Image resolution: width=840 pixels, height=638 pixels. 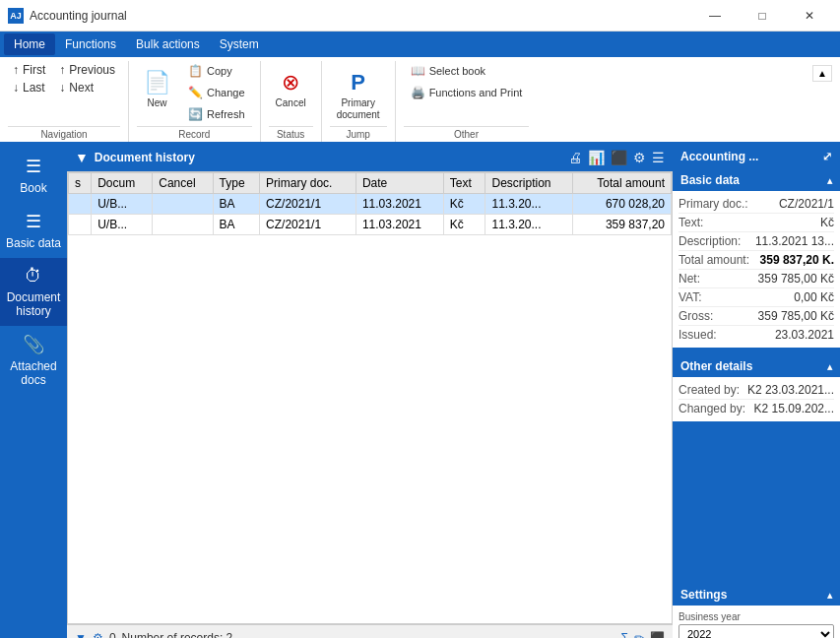 What do you see at coordinates (183, 205) in the screenshot?
I see `cell-cancel` at bounding box center [183, 205].